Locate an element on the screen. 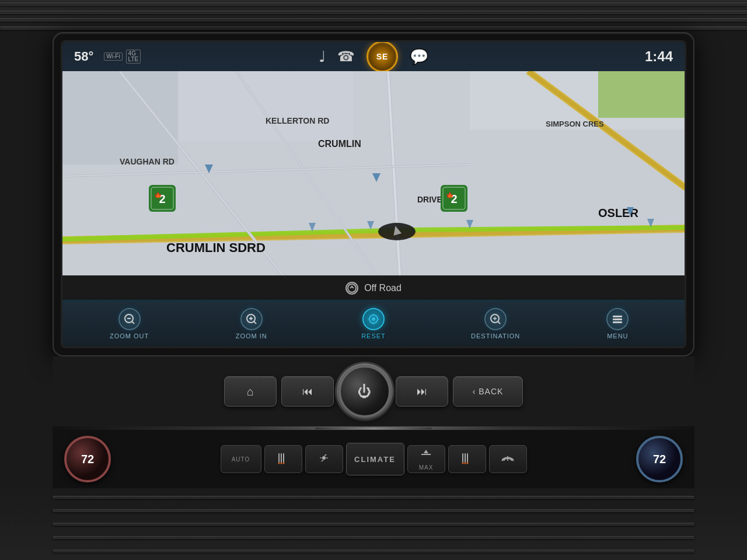  right-temp-knob: 72 is located at coordinates (659, 459).